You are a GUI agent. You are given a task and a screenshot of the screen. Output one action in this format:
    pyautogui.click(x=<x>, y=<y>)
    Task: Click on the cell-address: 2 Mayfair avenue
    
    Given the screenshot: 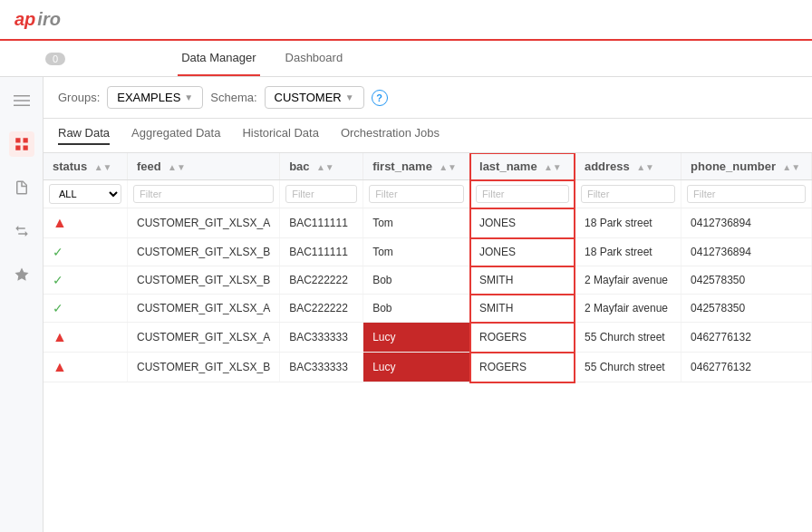 What is the action you would take?
    pyautogui.click(x=627, y=281)
    